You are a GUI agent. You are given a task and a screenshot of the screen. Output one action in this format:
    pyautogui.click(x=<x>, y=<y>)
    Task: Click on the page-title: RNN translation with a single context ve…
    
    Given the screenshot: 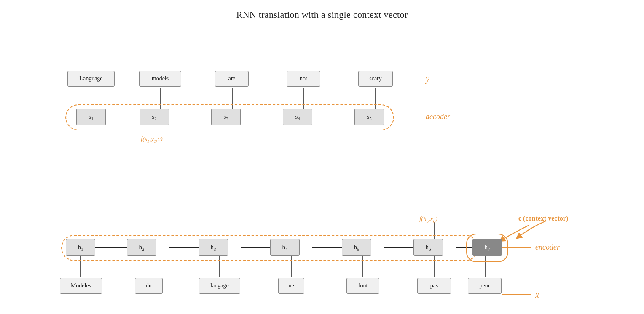 What is the action you would take?
    pyautogui.click(x=322, y=10)
    